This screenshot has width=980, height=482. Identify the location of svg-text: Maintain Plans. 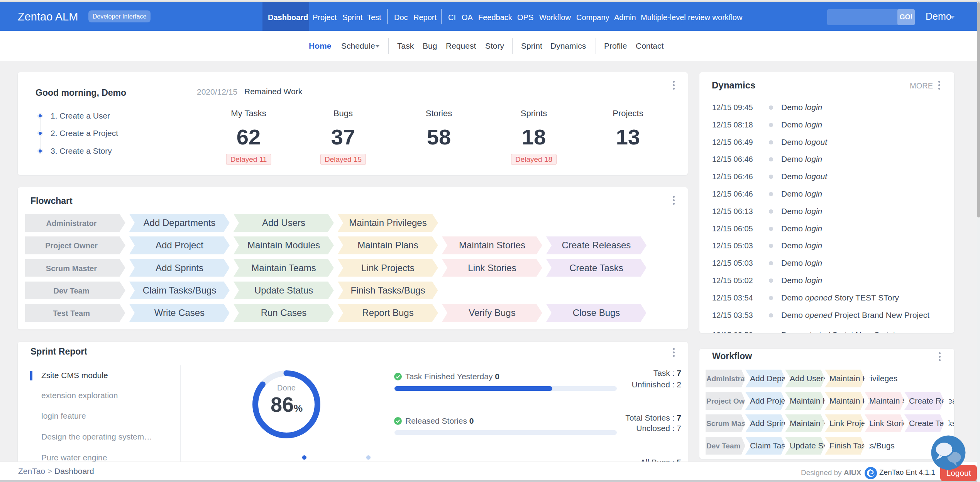
(388, 245).